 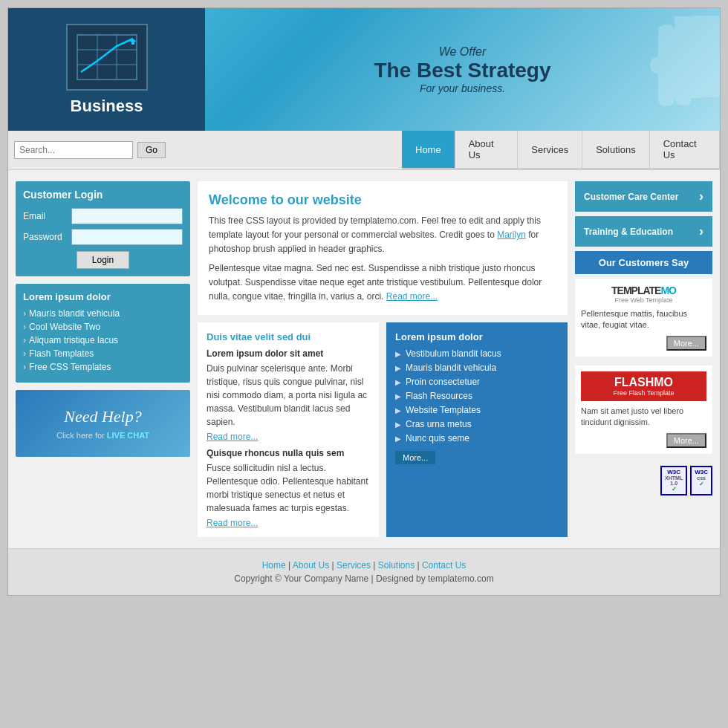 I want to click on customer-care-label: Customer Care Center, so click(x=631, y=197).